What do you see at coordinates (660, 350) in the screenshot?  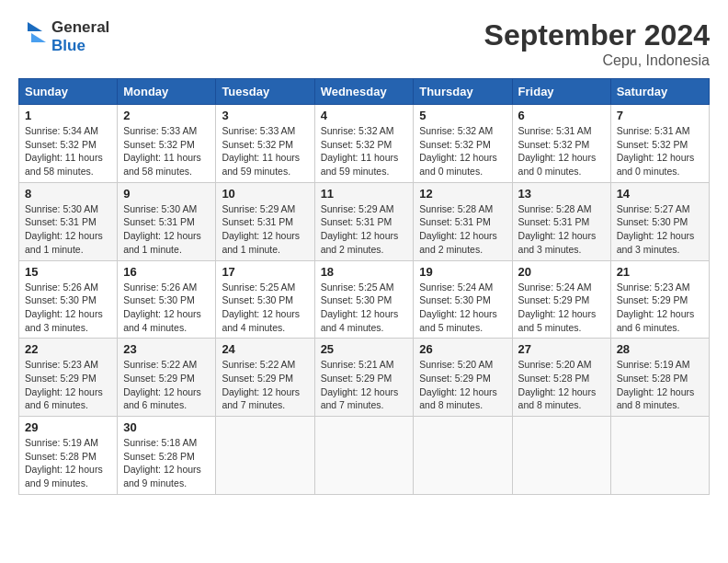 I see `day-number: 28` at bounding box center [660, 350].